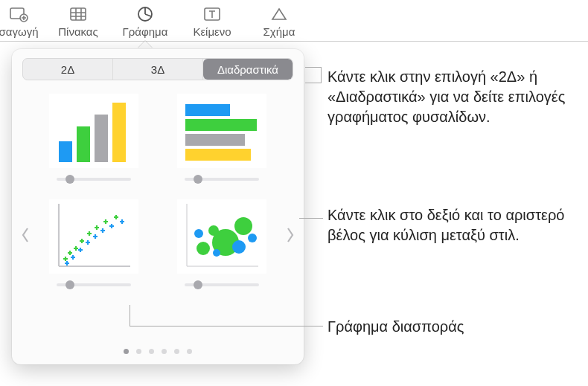  Describe the element at coordinates (294, 21) in the screenshot. I see `toolbar: σαγωγή Πίνακας Γράφημα Κείμενο` at that location.